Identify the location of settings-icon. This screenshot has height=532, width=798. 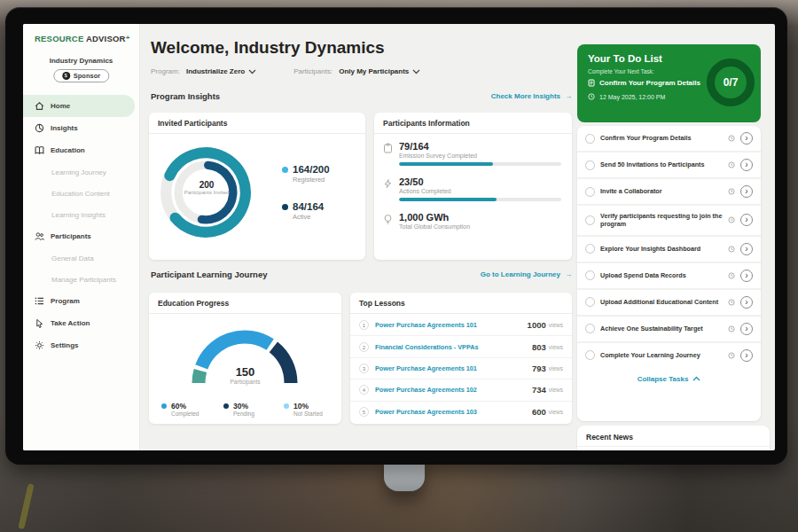
(39, 346).